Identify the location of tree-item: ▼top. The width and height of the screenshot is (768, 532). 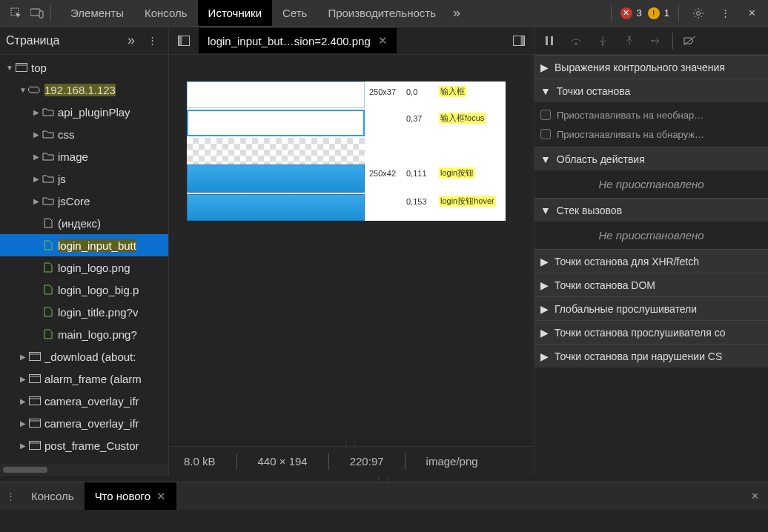
(85, 67).